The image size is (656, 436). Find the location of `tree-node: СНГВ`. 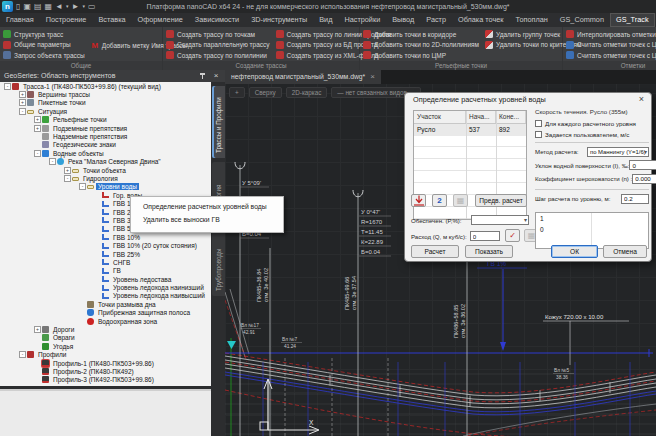

tree-node: СНГВ is located at coordinates (106, 262).